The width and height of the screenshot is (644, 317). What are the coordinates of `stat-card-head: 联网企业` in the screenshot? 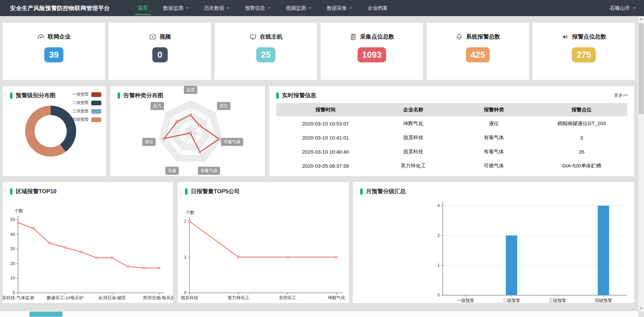 It's located at (54, 37).